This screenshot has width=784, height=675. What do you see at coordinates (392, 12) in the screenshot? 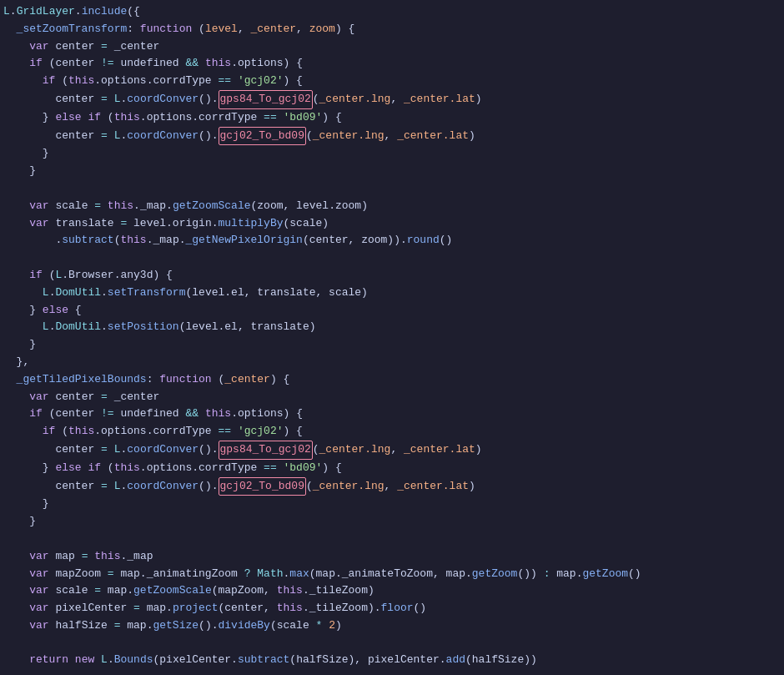
I see `code-line: L.GridLayer.include({` at bounding box center [392, 12].